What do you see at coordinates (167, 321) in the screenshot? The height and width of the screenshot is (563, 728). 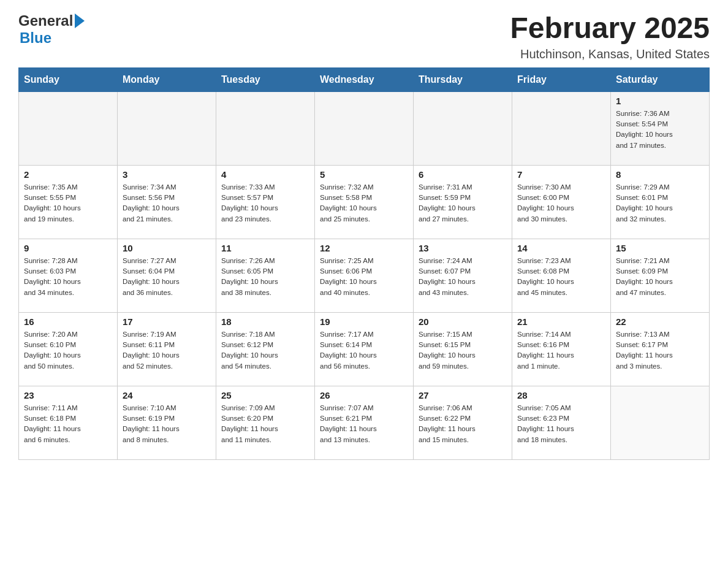 I see `day-number: 17` at bounding box center [167, 321].